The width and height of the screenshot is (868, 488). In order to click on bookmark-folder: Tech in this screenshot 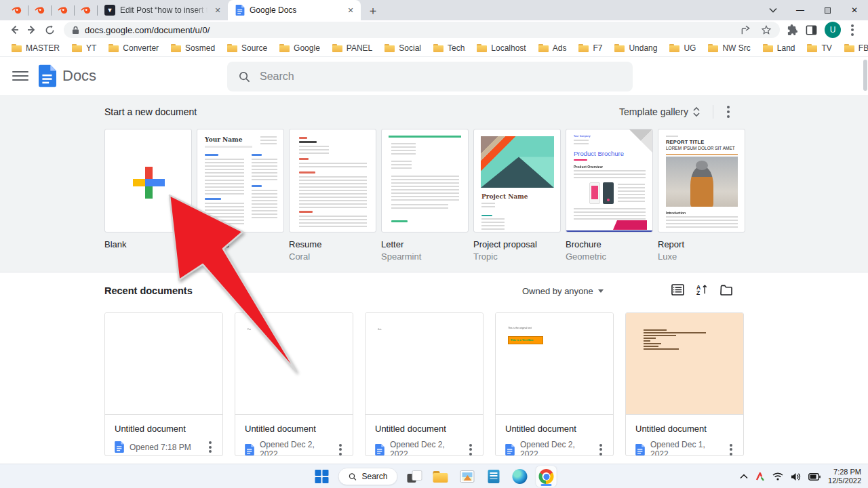, I will do `click(449, 48)`.